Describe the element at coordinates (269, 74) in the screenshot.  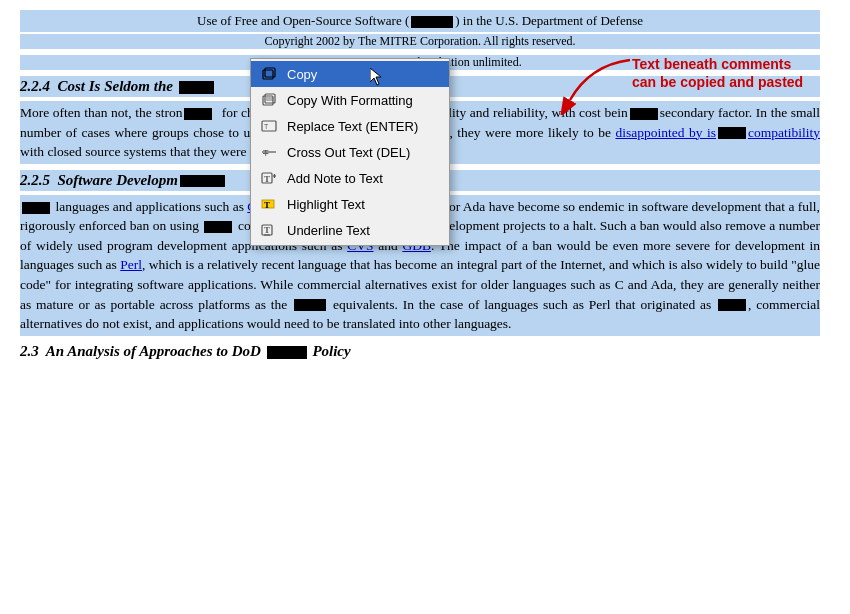
I see `copy-icon` at that location.